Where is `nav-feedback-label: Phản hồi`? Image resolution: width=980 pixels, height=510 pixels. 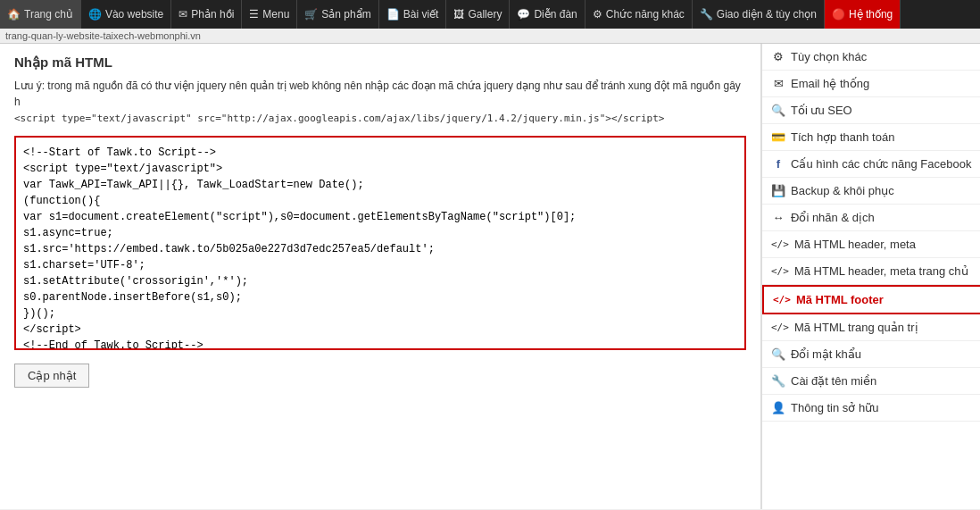
nav-feedback-label: Phản hồi is located at coordinates (212, 14).